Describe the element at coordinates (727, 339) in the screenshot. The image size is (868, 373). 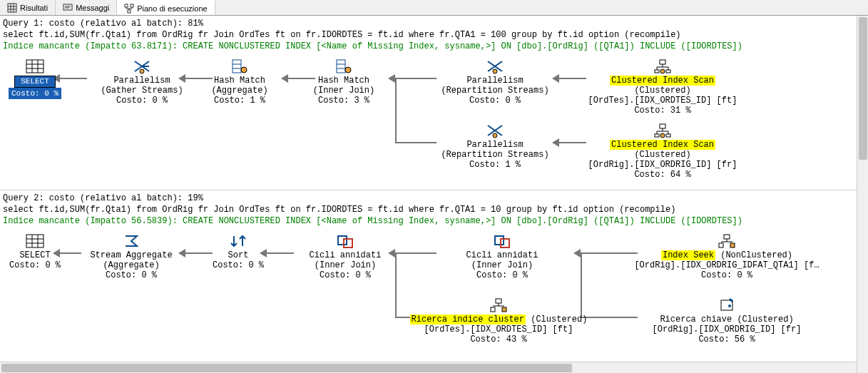
I see `op-cost: Costo: 56 %` at that location.